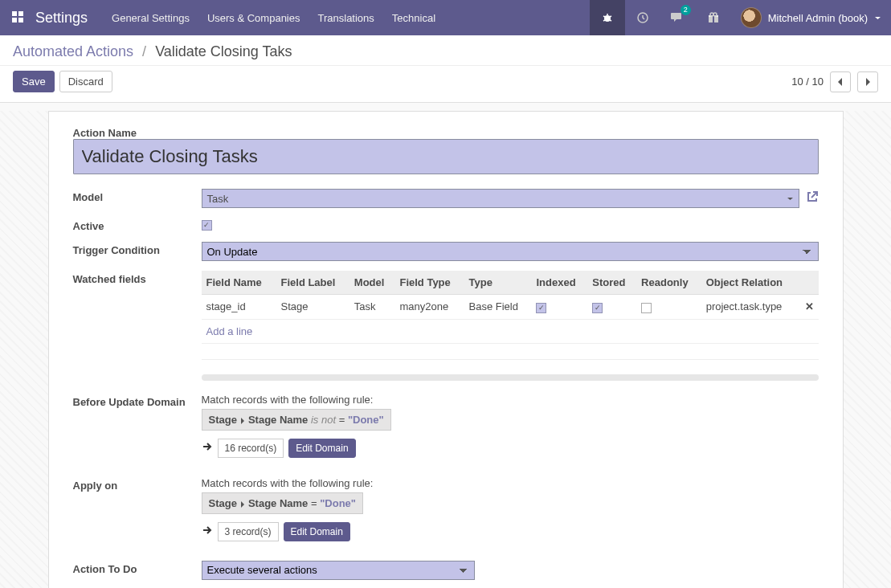 This screenshot has height=588, width=891. What do you see at coordinates (542, 308) in the screenshot?
I see `indexed-checkbox: ✓` at bounding box center [542, 308].